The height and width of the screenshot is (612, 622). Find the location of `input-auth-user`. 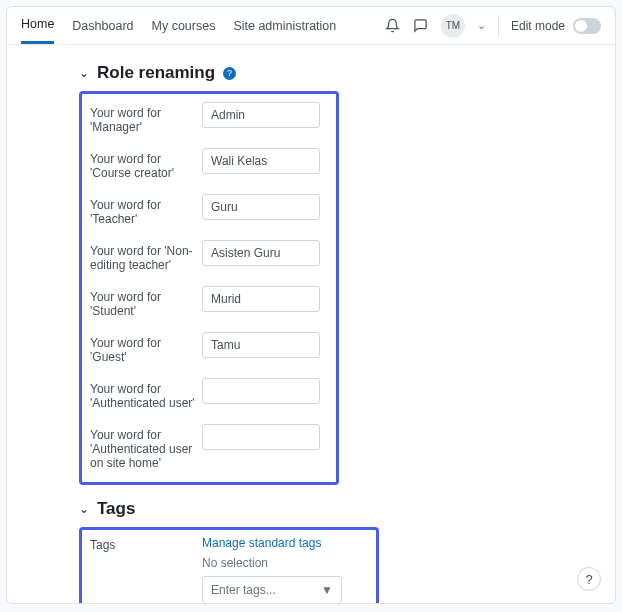

input-auth-user is located at coordinates (261, 391).